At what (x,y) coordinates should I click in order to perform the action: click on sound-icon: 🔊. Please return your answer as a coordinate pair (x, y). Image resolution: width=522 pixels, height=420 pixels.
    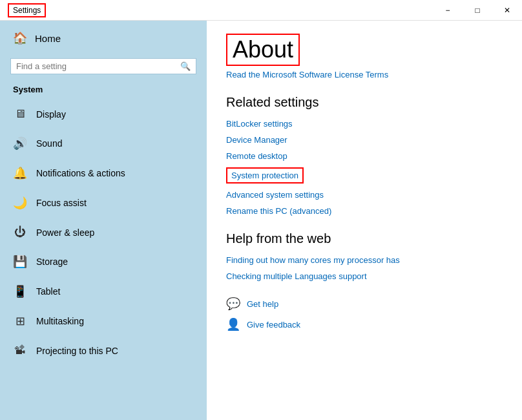
    Looking at the image, I should click on (20, 143).